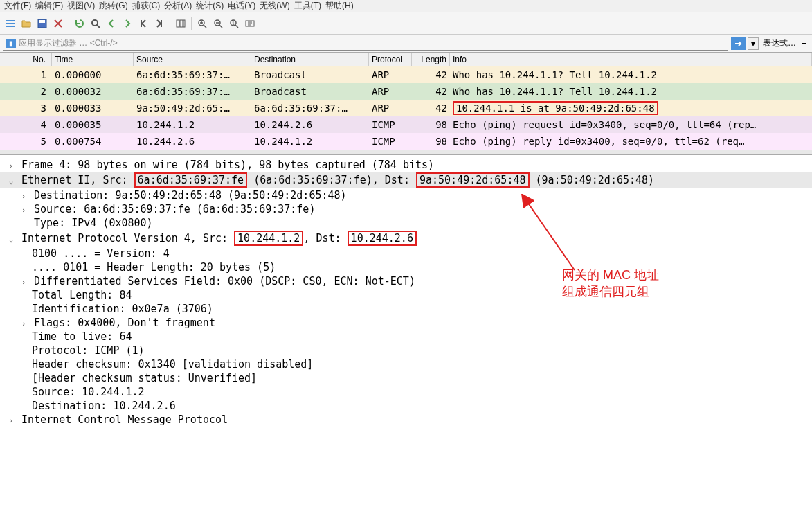 Image resolution: width=812 pixels, height=525 pixels. What do you see at coordinates (631, 60) in the screenshot?
I see `col-info: Info` at bounding box center [631, 60].